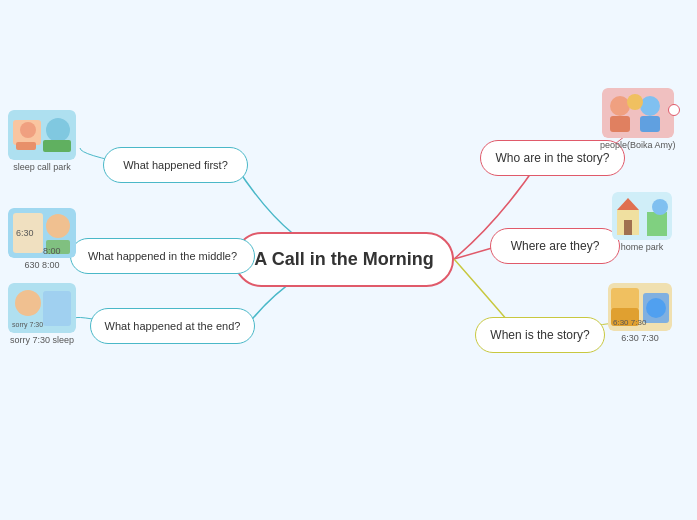 This screenshot has height=520, width=697. What do you see at coordinates (630, 322) in the screenshot?
I see `svg-text: 6:30 7:30` at bounding box center [630, 322].